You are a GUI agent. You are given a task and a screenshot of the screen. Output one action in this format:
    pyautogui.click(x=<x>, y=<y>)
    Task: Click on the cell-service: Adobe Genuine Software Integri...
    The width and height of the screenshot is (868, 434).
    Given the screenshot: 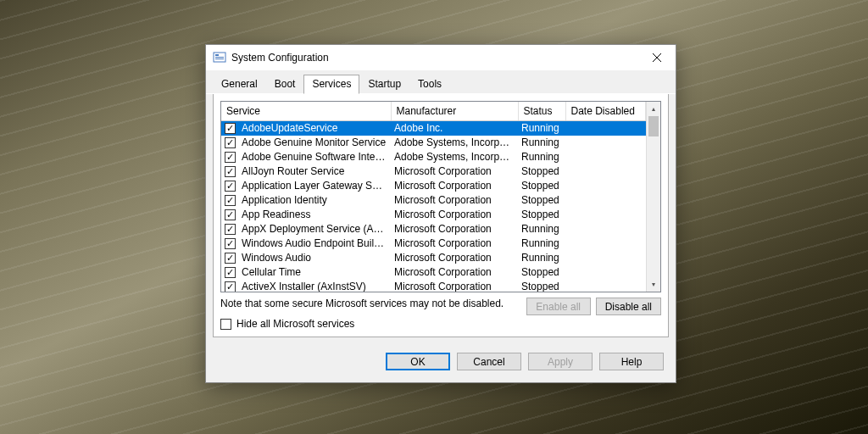 What is the action you would take?
    pyautogui.click(x=314, y=158)
    